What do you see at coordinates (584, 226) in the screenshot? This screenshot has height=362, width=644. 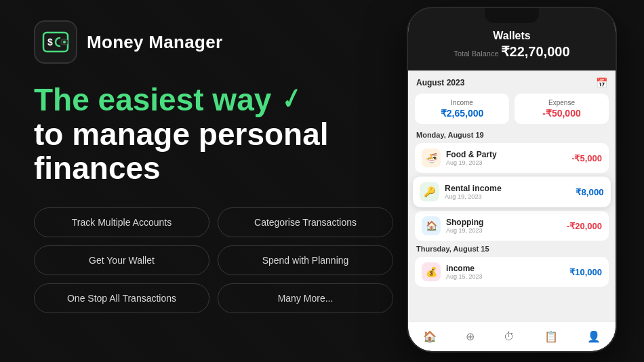 I see `txn-amount-shopping: -₹20,000` at bounding box center [584, 226].